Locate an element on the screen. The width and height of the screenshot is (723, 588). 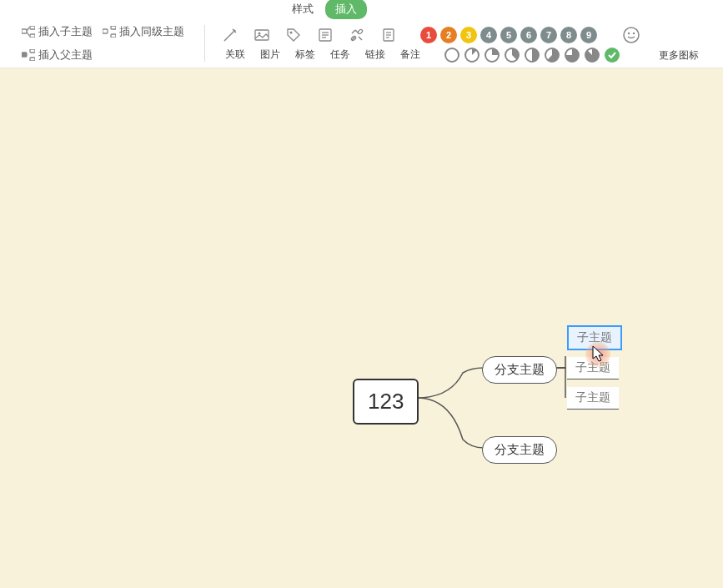
insert-parent-button: 插入父主题 is located at coordinates (57, 55).